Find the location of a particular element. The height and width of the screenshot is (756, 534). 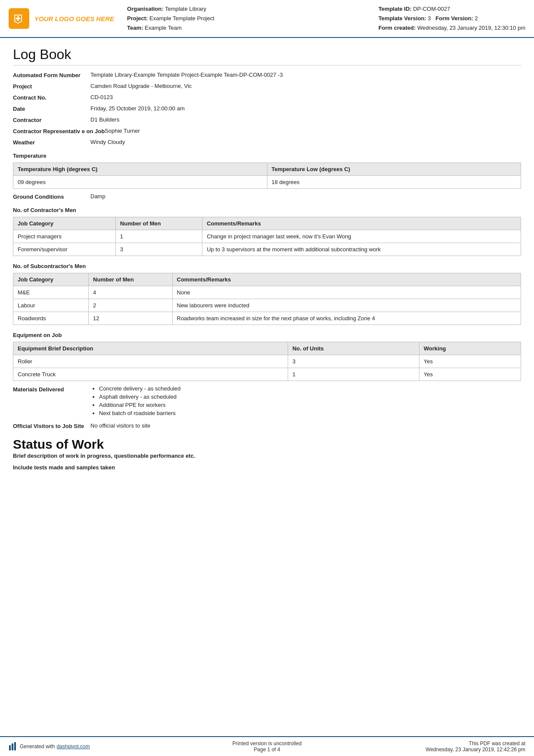

temp-high-header: Temperature High (degrees C) is located at coordinates (140, 169).